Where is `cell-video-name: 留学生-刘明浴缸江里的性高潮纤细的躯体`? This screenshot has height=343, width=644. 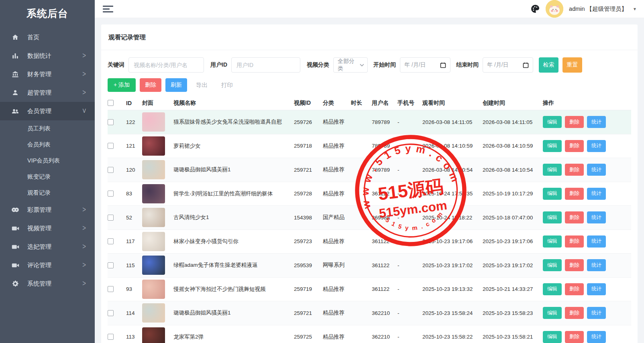
cell-video-name: 留学生-刘明浴缸江里的性高潮纤细的躯体 is located at coordinates (234, 194).